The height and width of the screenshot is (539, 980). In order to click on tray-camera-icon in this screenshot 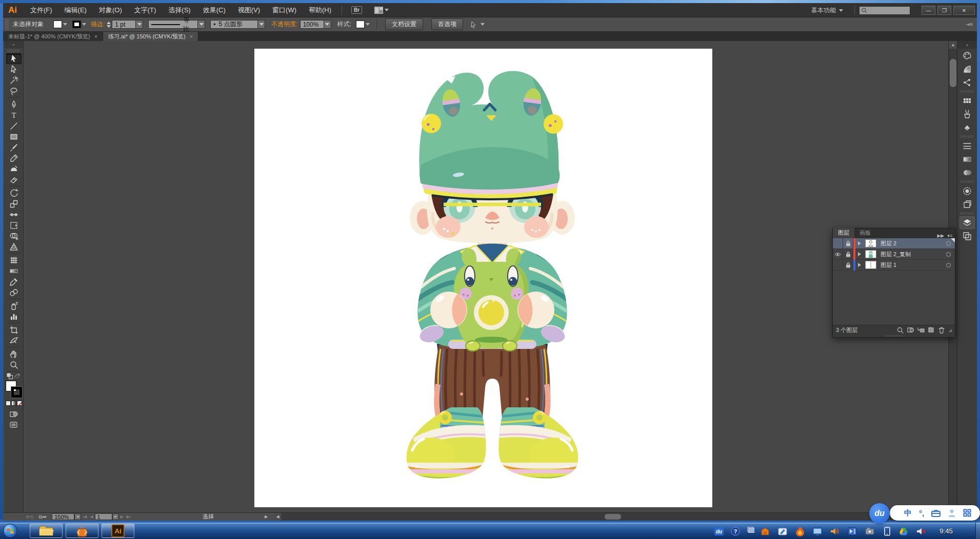, I will do `click(870, 531)`.